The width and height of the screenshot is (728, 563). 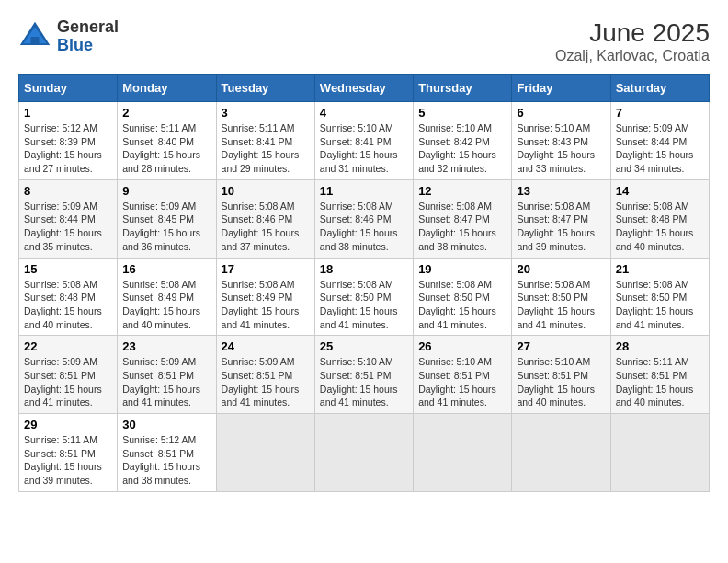 I want to click on day-number: 23, so click(x=166, y=346).